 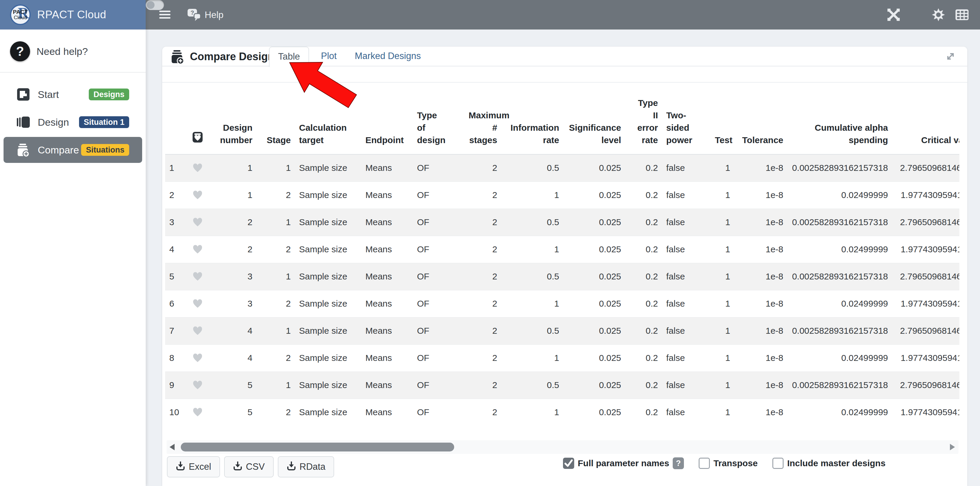 I want to click on horizontal-scrollbar, so click(x=562, y=447).